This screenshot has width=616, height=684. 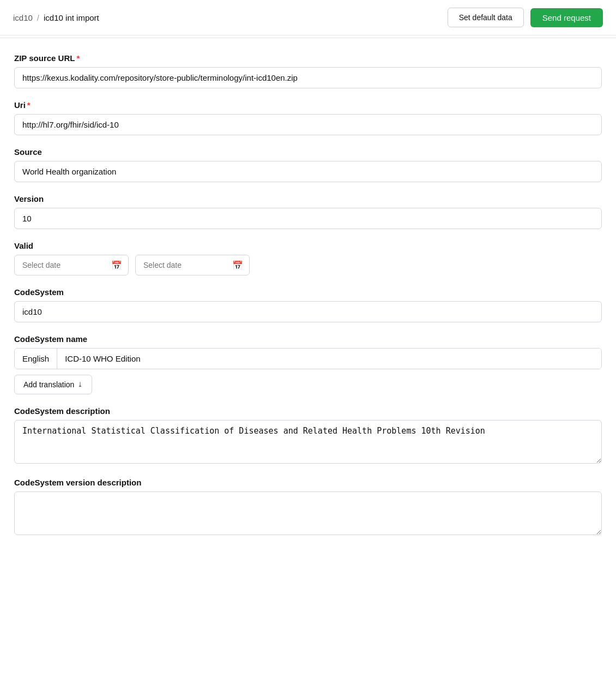 I want to click on source-input, so click(x=308, y=171).